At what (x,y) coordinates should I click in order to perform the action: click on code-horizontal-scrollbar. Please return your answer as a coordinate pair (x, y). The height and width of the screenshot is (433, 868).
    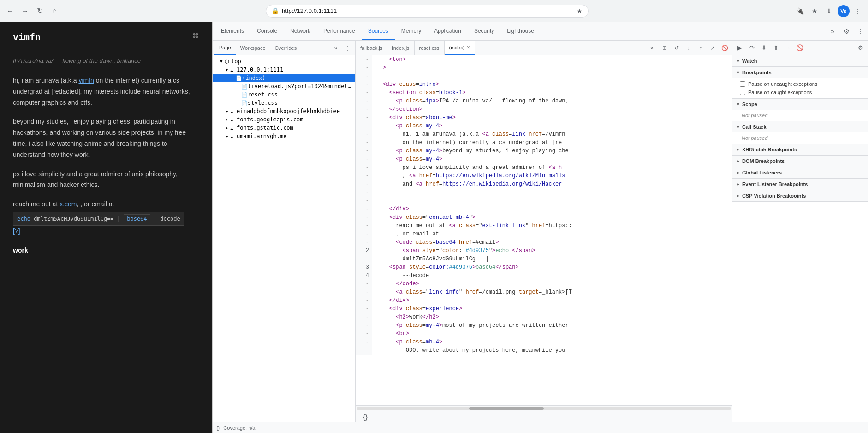
    Looking at the image, I should click on (544, 408).